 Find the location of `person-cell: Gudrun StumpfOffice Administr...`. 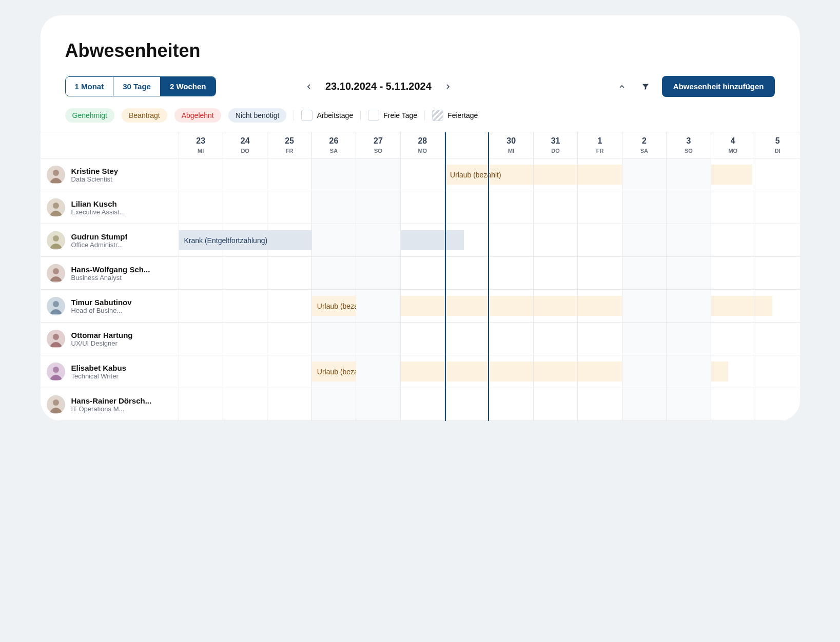

person-cell: Gudrun StumpfOffice Administr... is located at coordinates (110, 240).